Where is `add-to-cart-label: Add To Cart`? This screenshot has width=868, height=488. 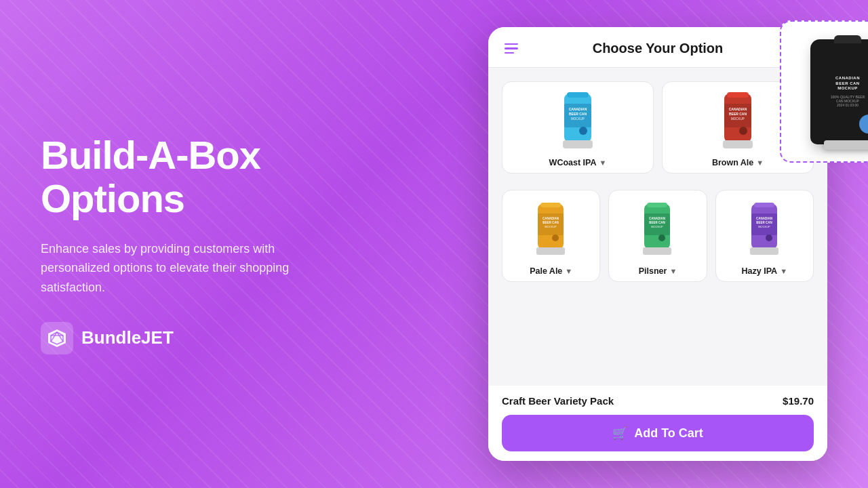 add-to-cart-label: Add To Cart is located at coordinates (669, 434).